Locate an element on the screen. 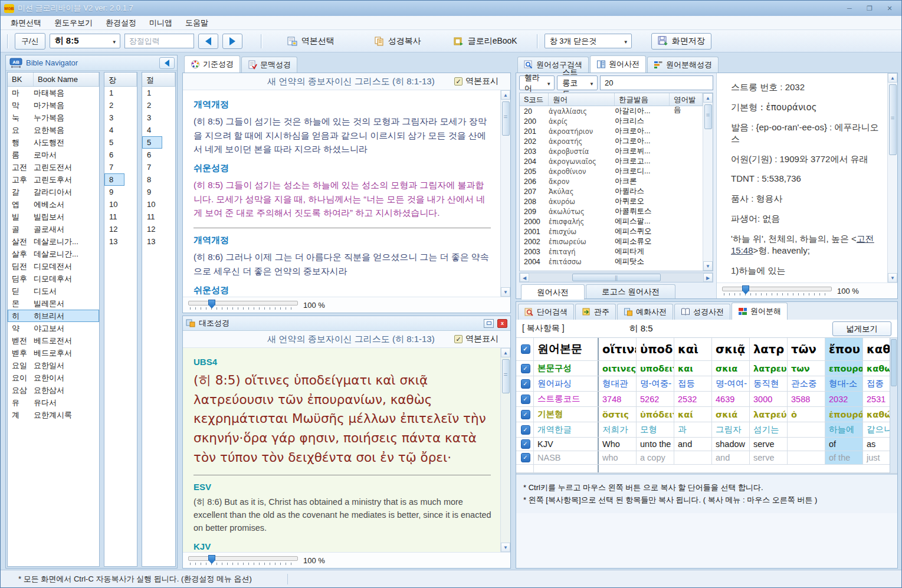 The height and width of the screenshot is (588, 902). book-row: 골골로새서 is located at coordinates (53, 229).